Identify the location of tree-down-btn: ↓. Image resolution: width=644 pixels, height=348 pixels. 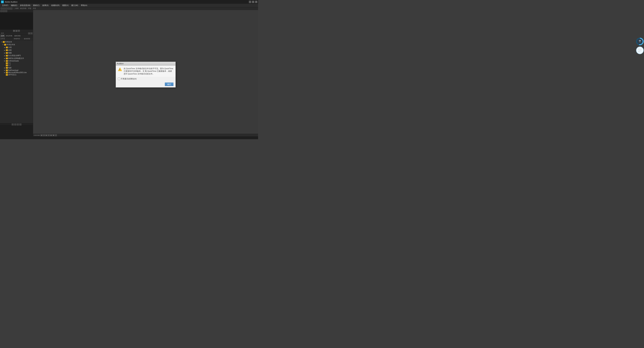
(20, 124).